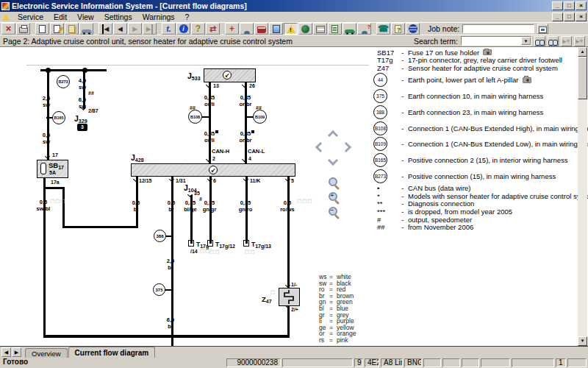 The width and height of the screenshot is (588, 368). What do you see at coordinates (398, 29) in the screenshot?
I see `faq-button` at bounding box center [398, 29].